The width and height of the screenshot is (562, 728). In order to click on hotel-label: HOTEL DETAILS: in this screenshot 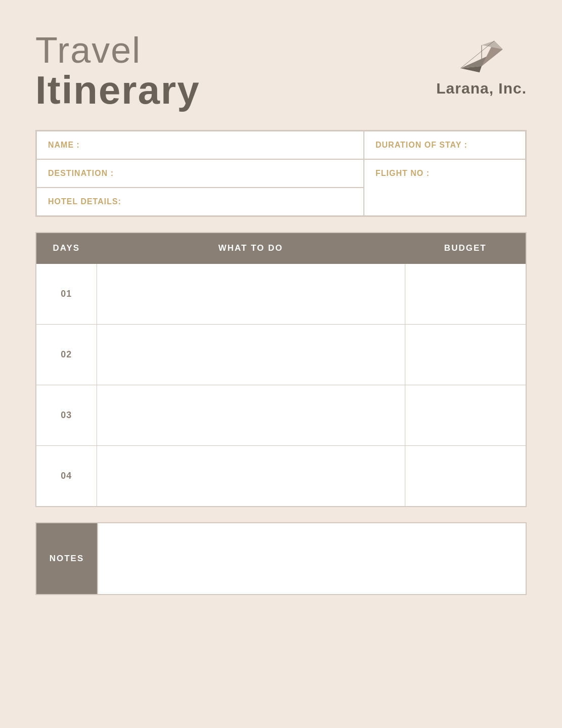, I will do `click(85, 201)`.